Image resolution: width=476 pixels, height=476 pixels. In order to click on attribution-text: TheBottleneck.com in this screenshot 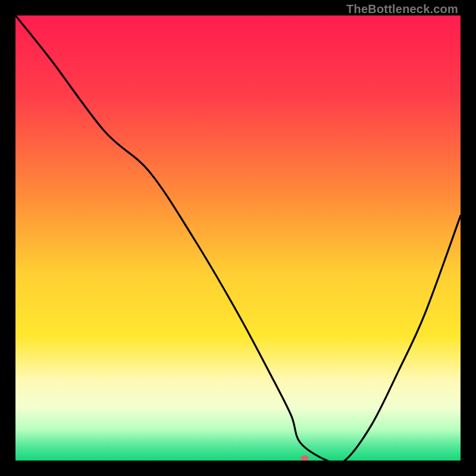, I will do `click(402, 10)`.